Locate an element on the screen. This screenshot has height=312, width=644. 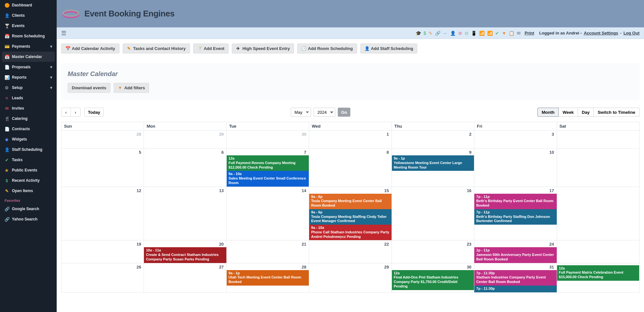
calendar-event: 9a - 1pYellowstone Meeting Event Center … is located at coordinates (433, 163).